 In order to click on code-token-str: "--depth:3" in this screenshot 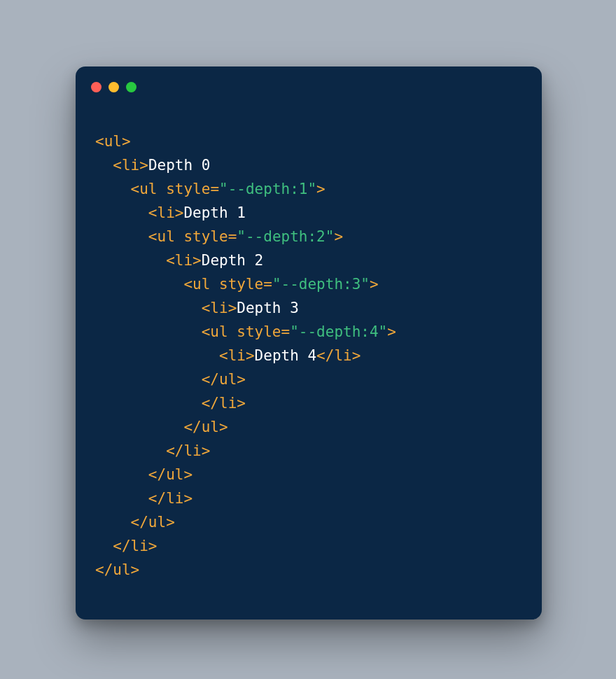, I will do `click(321, 284)`.